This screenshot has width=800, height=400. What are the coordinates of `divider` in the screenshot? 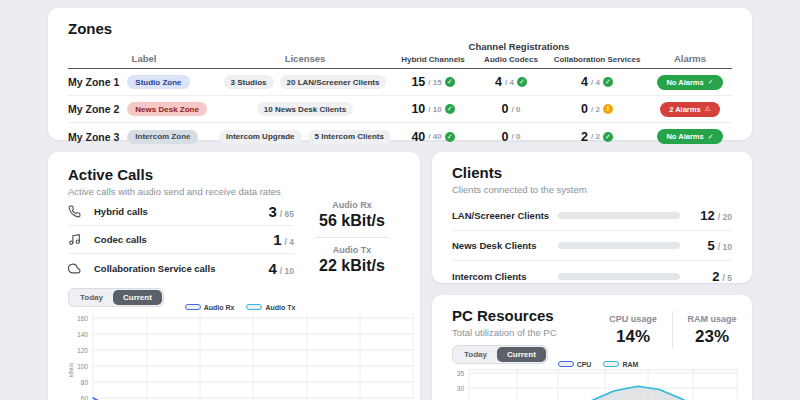 It's located at (352, 238).